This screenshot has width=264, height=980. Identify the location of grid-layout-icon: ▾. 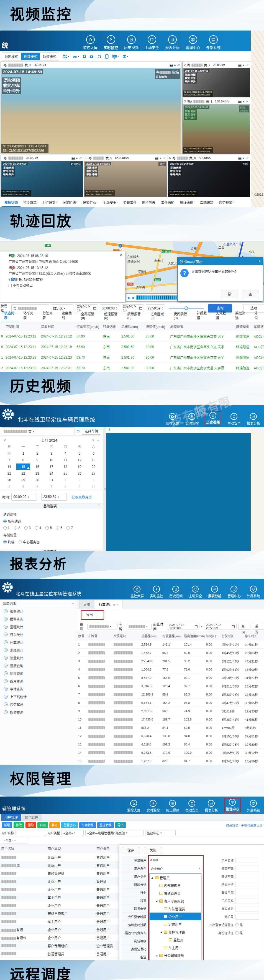
(66, 56).